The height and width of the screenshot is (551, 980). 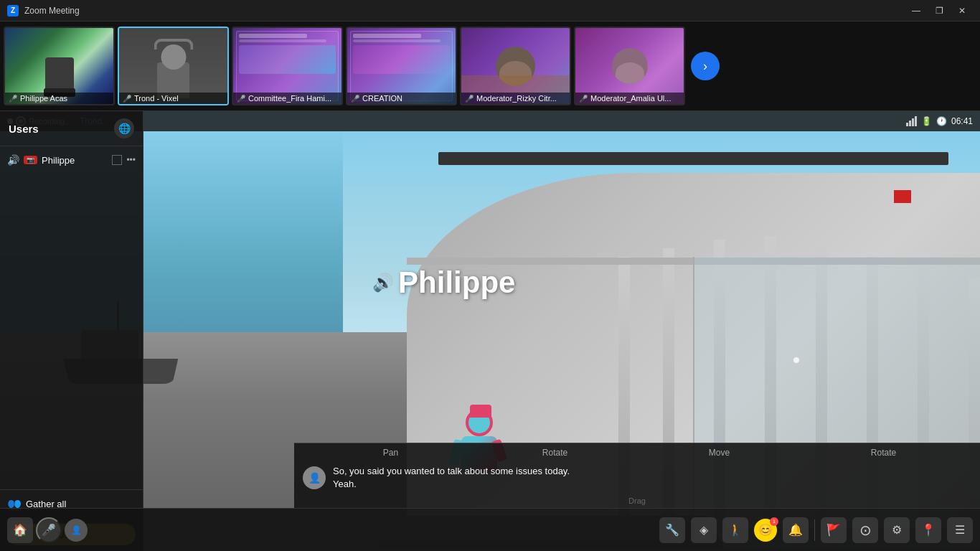 What do you see at coordinates (72, 318) in the screenshot?
I see `users-list: 🔊 📷 Philippe •••` at bounding box center [72, 318].